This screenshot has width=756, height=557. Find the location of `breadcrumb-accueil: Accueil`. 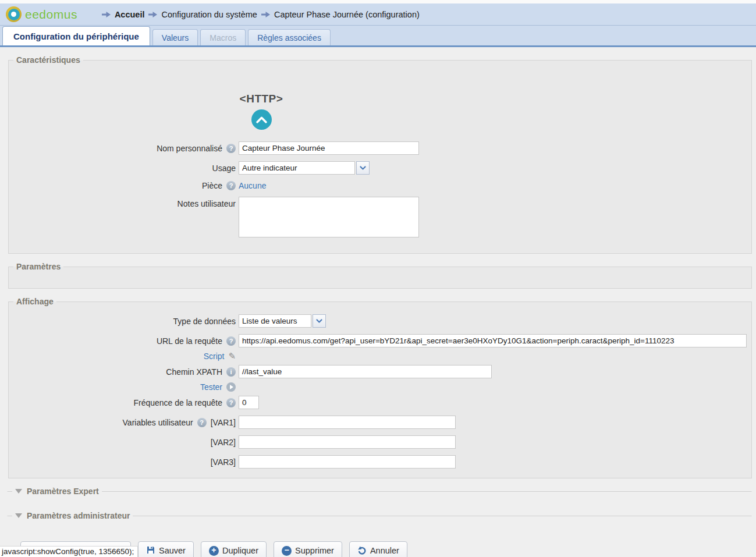

breadcrumb-accueil: Accueil is located at coordinates (130, 15).